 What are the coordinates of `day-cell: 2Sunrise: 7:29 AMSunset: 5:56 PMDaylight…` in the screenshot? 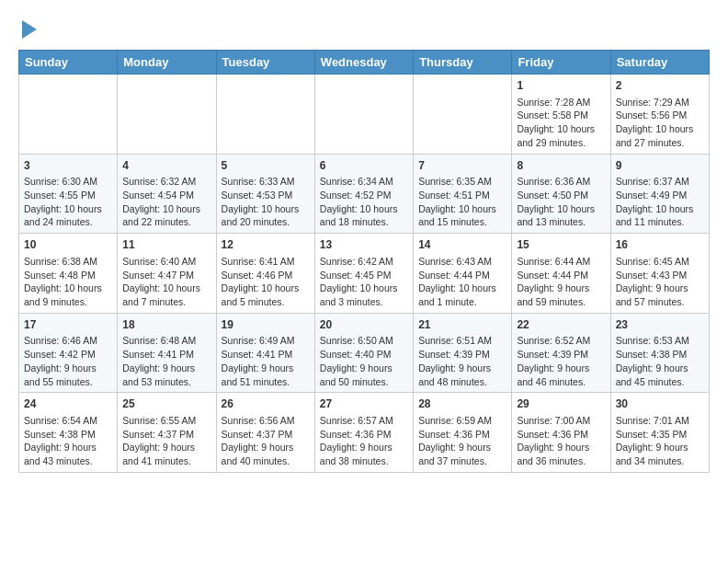 It's located at (660, 114).